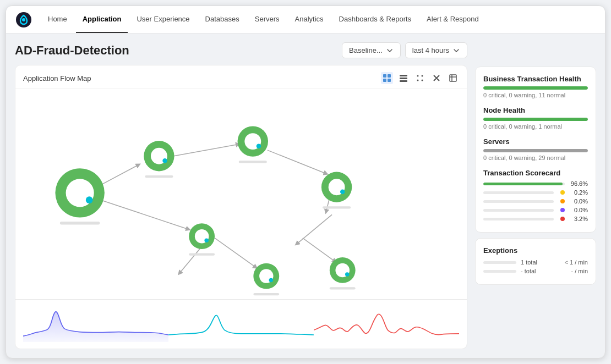 This screenshot has width=611, height=364. Describe the element at coordinates (387, 78) in the screenshot. I see `grid-view-icon` at that location.